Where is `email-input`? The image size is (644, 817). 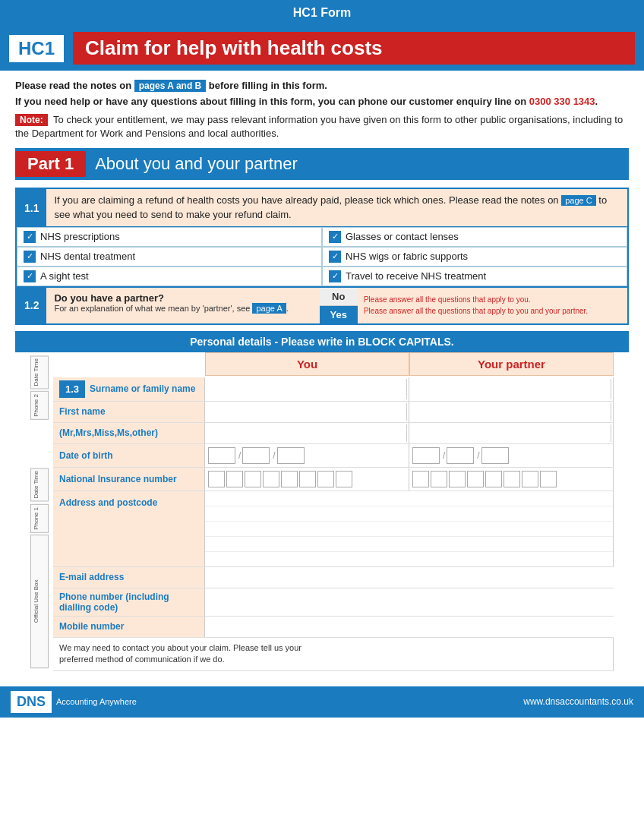 email-input is located at coordinates (409, 577).